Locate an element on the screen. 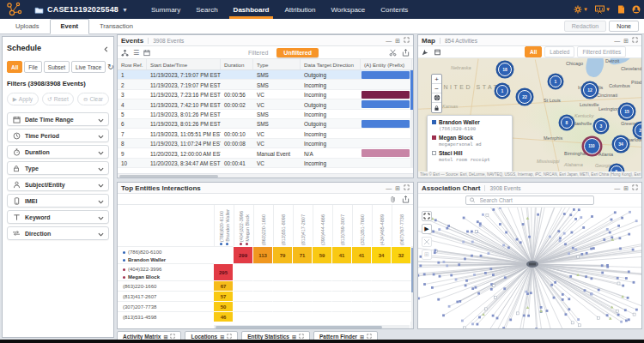 The height and width of the screenshot is (343, 644). nav-item-workspace: Workspace is located at coordinates (348, 9).